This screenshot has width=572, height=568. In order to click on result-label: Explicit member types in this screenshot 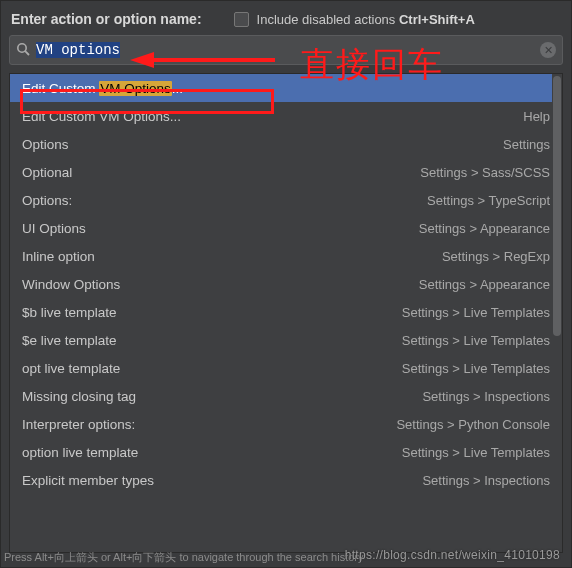, I will do `click(88, 480)`.